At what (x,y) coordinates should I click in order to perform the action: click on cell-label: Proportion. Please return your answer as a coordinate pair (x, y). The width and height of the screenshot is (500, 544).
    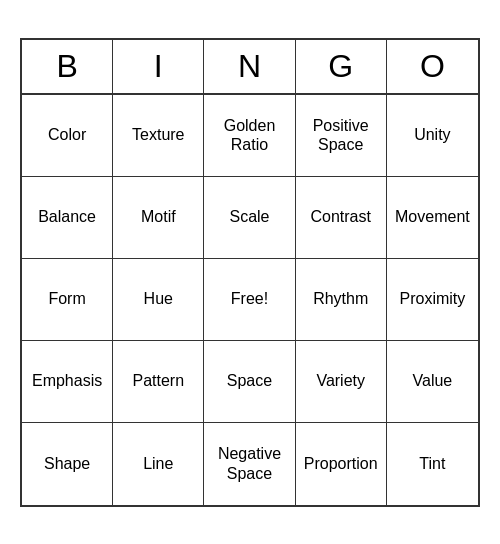
    Looking at the image, I should click on (341, 464).